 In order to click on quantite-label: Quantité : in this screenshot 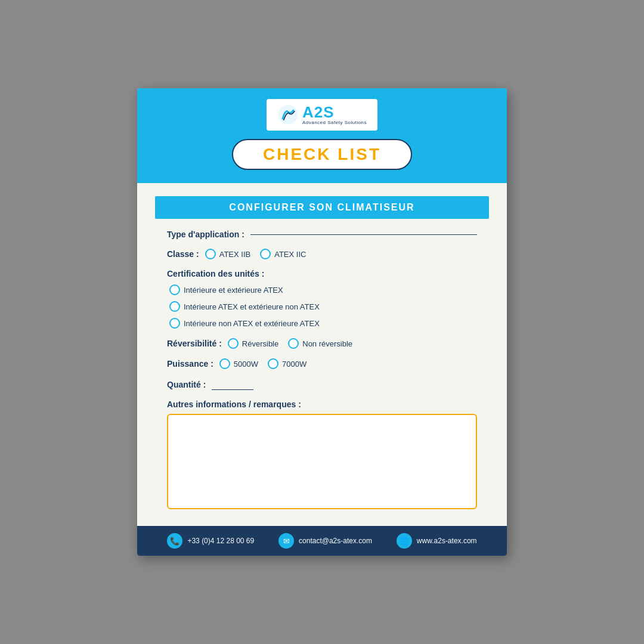, I will do `click(186, 385)`.